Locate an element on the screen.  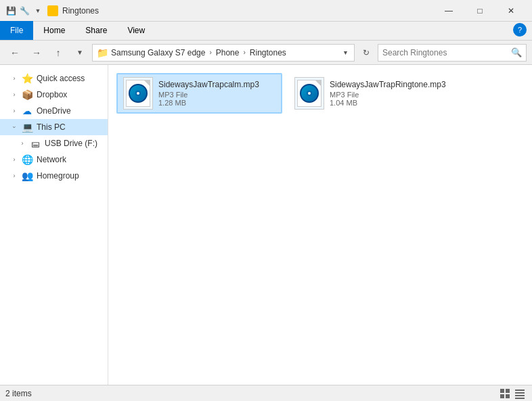
sidebar-item-dropbox: › 📦 Dropbox is located at coordinates (54, 95).